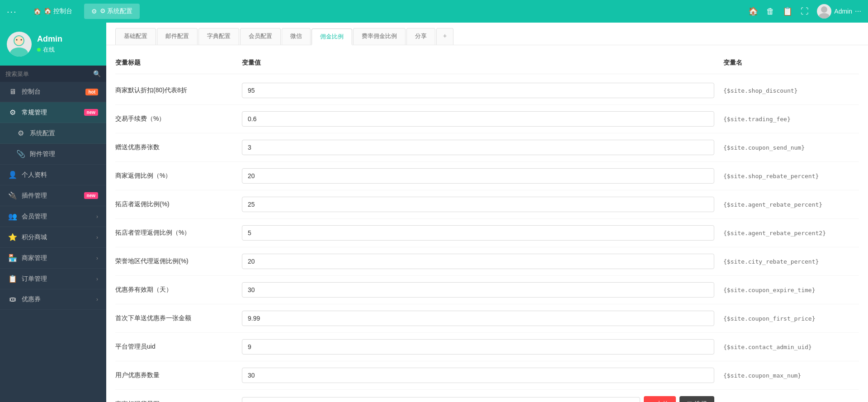 This screenshot has height=402, width=868. I want to click on tab-member: 会员配置, so click(260, 36).